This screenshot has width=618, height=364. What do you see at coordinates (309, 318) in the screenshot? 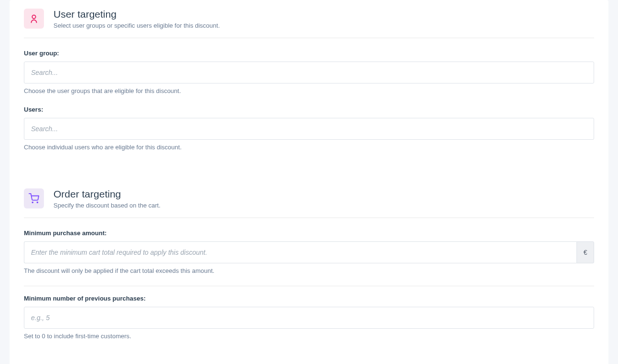
I see `min-previous-input` at bounding box center [309, 318].